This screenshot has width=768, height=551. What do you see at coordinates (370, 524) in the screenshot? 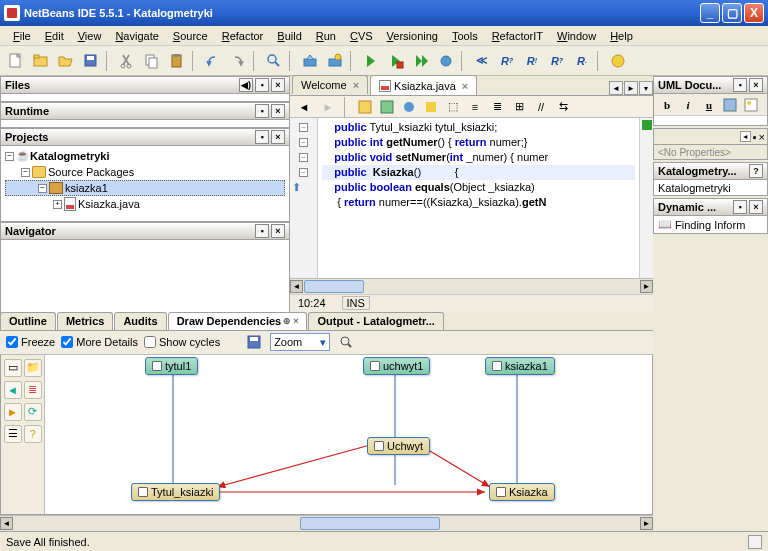
I see `scroll-thumb` at bounding box center [370, 524].